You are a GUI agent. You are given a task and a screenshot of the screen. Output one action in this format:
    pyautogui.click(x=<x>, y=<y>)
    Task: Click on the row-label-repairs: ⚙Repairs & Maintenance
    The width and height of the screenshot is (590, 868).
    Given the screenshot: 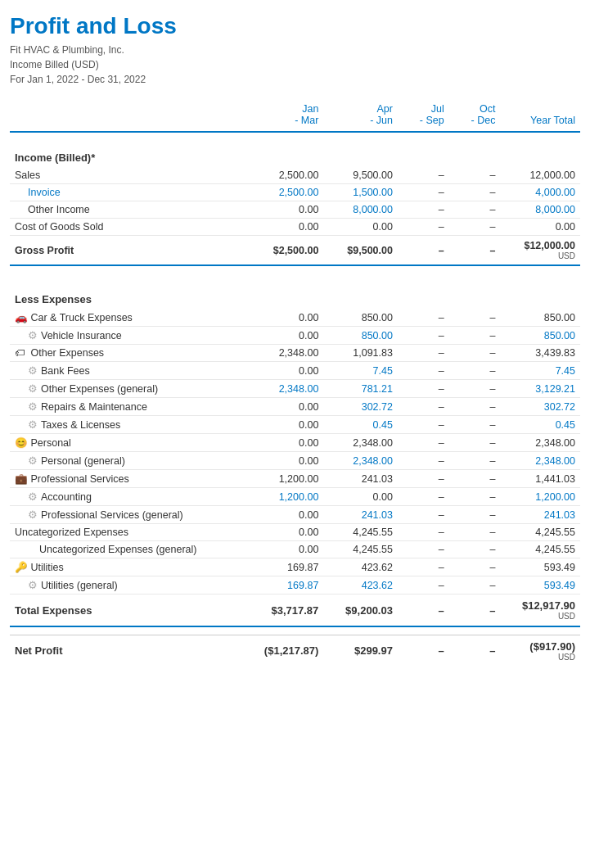 What is the action you would take?
    pyautogui.click(x=129, y=407)
    